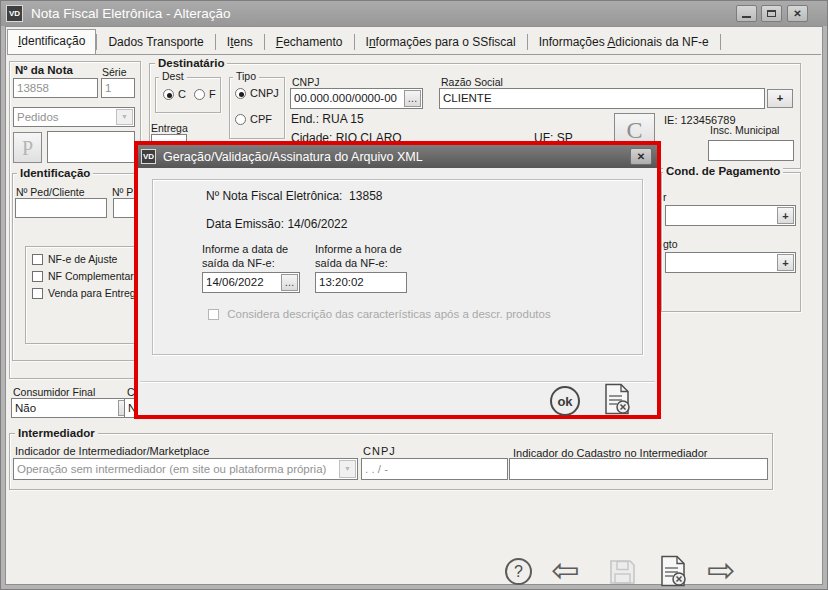 The image size is (828, 590). Describe the element at coordinates (412, 98) in the screenshot. I see `cnpj-lookup-button: …` at that location.